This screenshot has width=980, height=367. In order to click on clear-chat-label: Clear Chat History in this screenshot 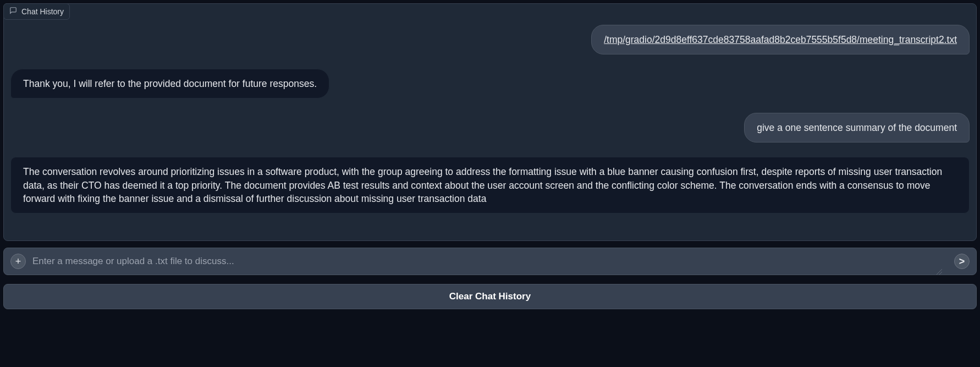, I will do `click(490, 296)`.